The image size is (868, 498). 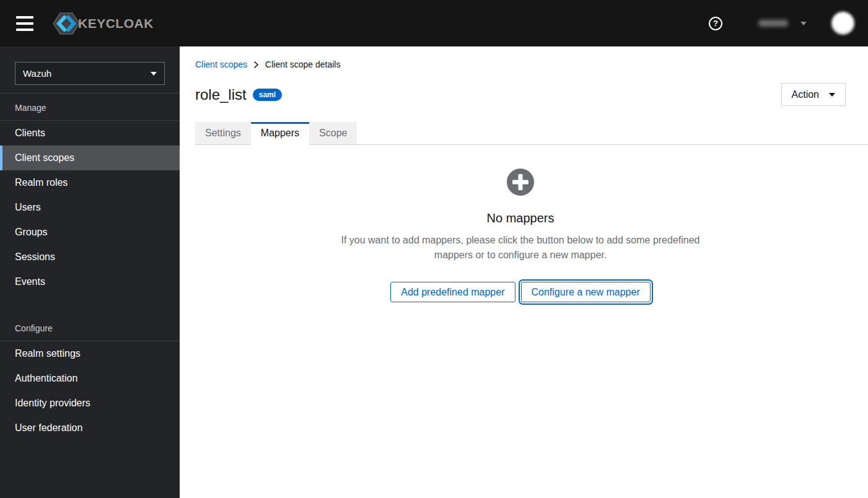 I want to click on protocol-badge: saml, so click(x=268, y=95).